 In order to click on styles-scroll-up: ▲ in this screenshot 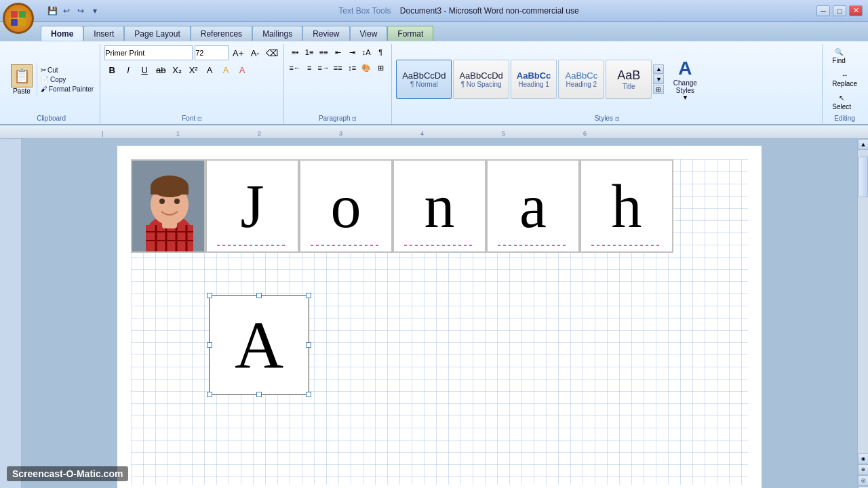, I will do `click(658, 69)`.